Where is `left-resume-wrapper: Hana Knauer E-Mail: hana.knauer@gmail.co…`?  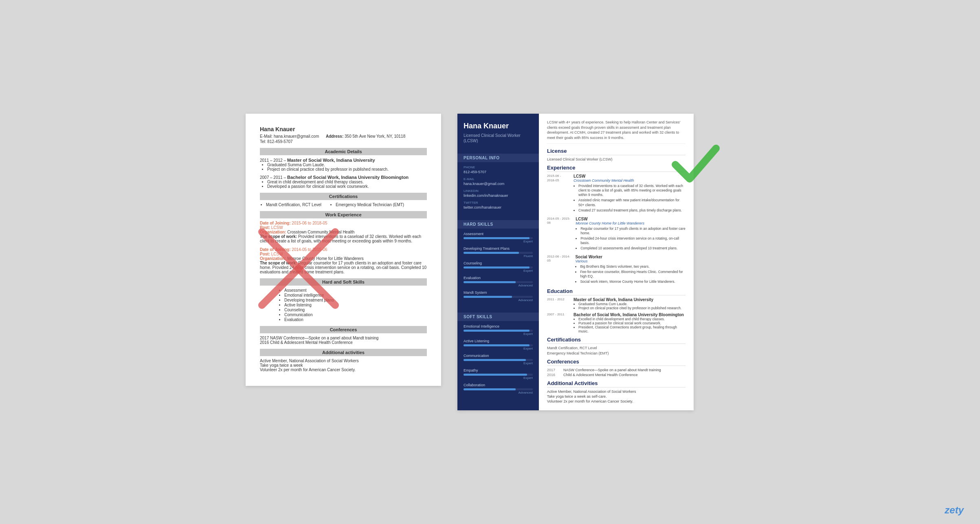 left-resume-wrapper: Hana Knauer E-Mail: hana.knauer@gmail.co… is located at coordinates (343, 250).